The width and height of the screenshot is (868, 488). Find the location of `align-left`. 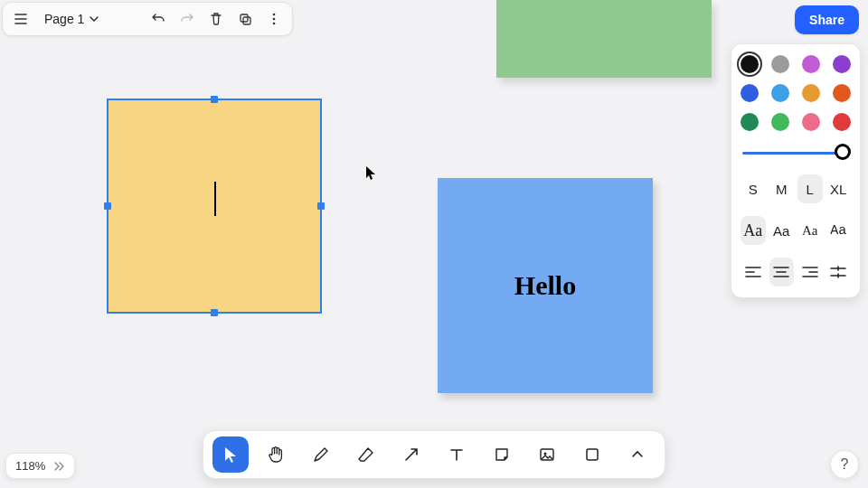

align-left is located at coordinates (753, 272).